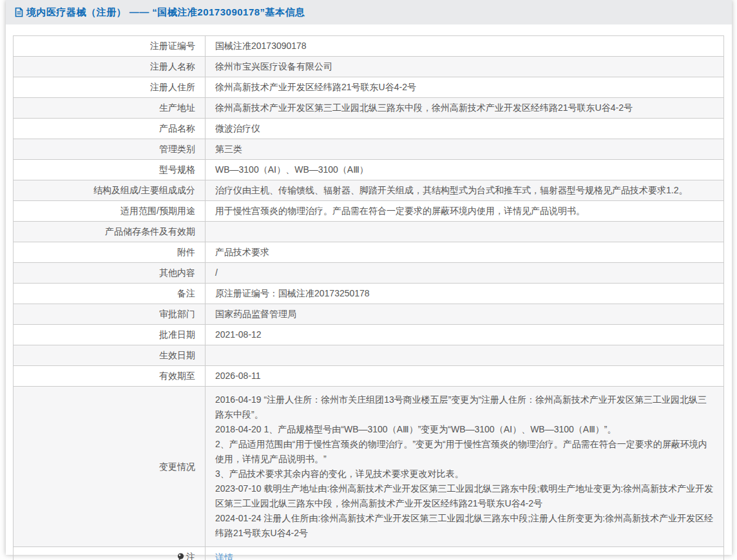 This screenshot has height=560, width=737. Describe the element at coordinates (368, 554) in the screenshot. I see `table-row: 注详情` at that location.